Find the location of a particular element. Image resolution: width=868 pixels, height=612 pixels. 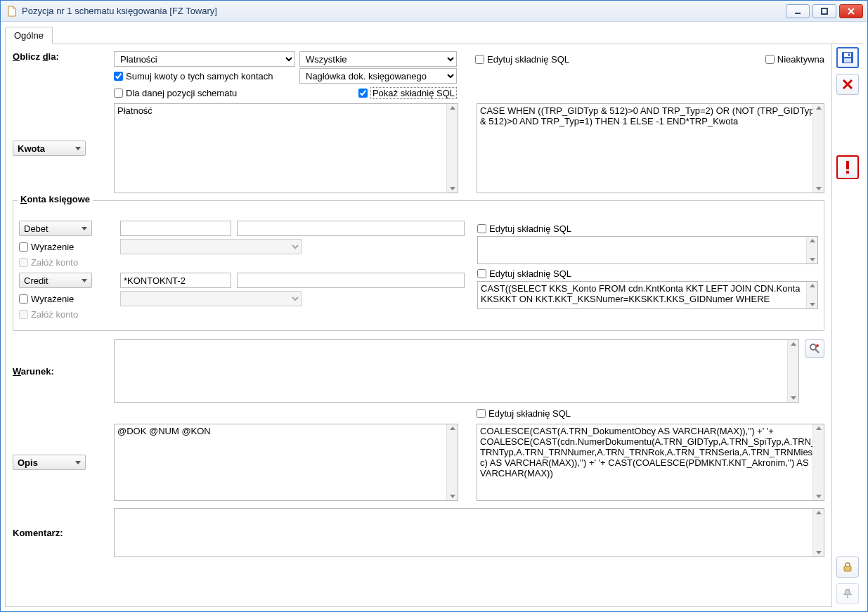

ta-kwota-right: CASE WHEN ((TRP_GIDTyp & 512)>0 AND TRP_… is located at coordinates (651, 148).